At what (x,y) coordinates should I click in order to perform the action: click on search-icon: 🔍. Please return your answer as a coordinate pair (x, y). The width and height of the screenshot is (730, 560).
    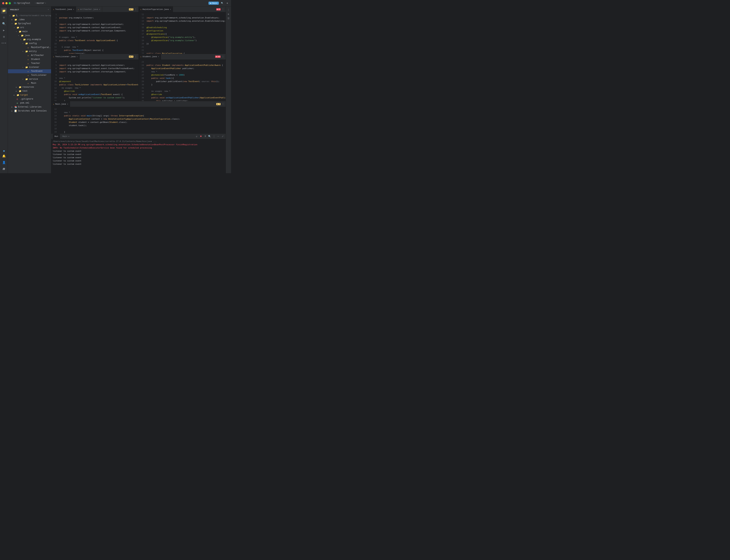
    Looking at the image, I should click on (222, 3).